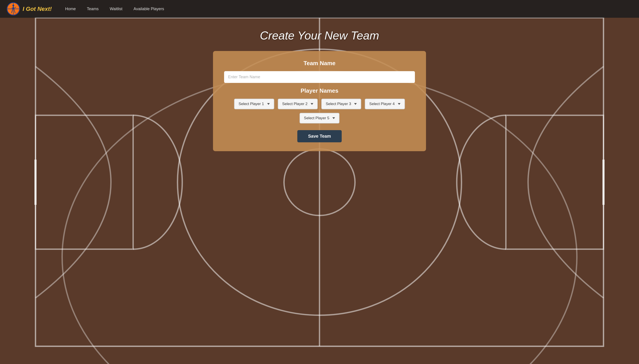 This screenshot has height=364, width=639. What do you see at coordinates (93, 9) in the screenshot?
I see `nav-teams: Teams` at bounding box center [93, 9].